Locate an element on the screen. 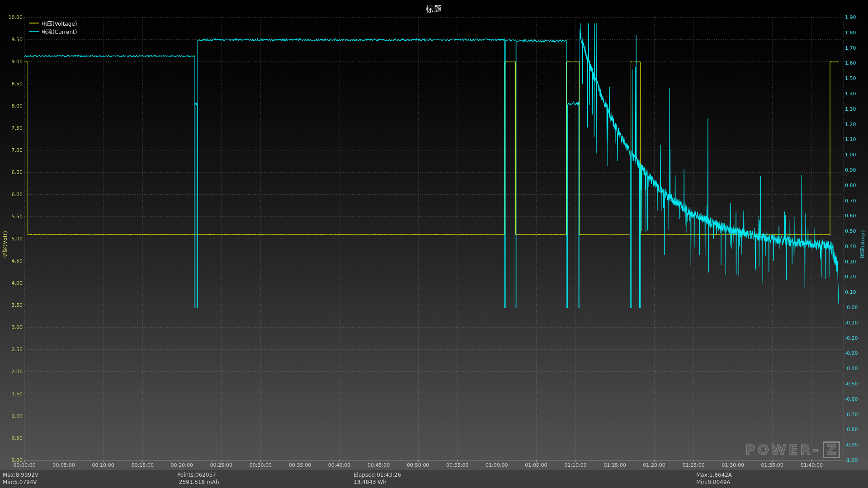  y-tick-label: -0.60 is located at coordinates (855, 399).